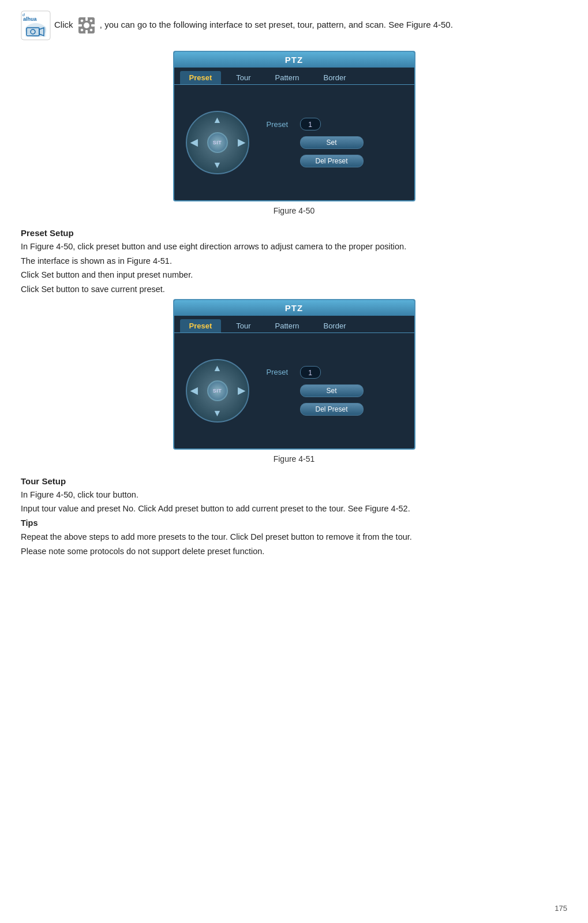 This screenshot has height=923, width=588. I want to click on page-number: 175, so click(561, 909).